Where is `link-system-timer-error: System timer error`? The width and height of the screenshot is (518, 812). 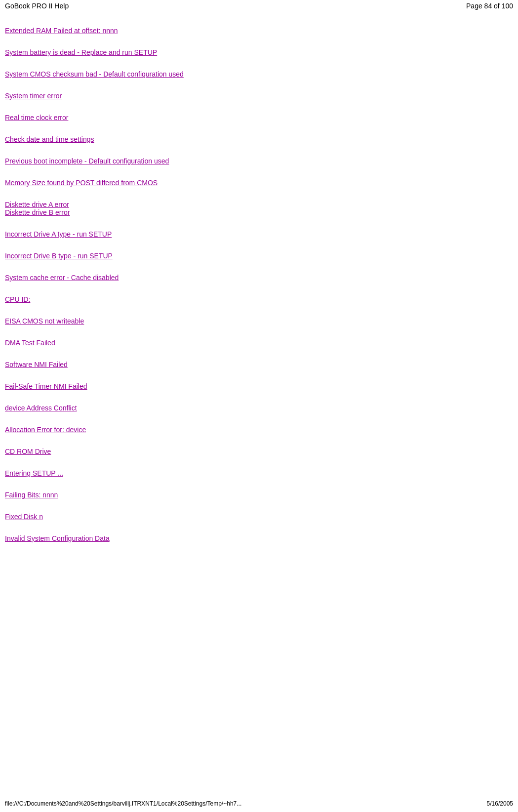 link-system-timer-error: System timer error is located at coordinates (259, 96).